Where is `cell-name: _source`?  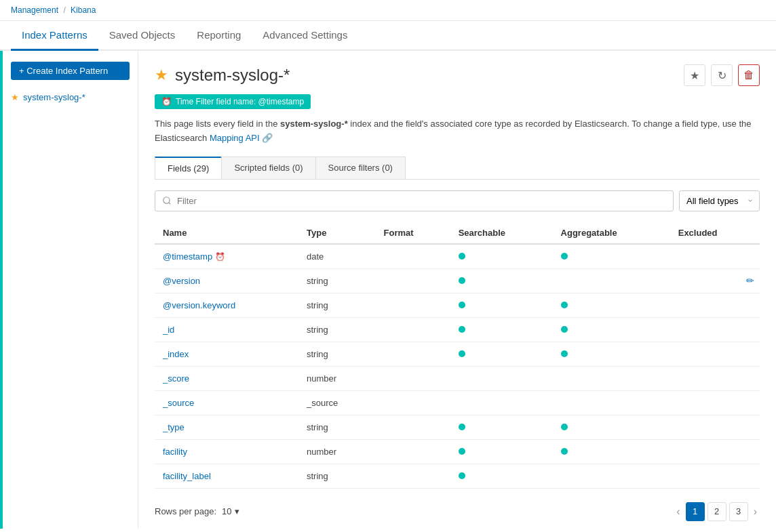 cell-name: _source is located at coordinates (227, 403).